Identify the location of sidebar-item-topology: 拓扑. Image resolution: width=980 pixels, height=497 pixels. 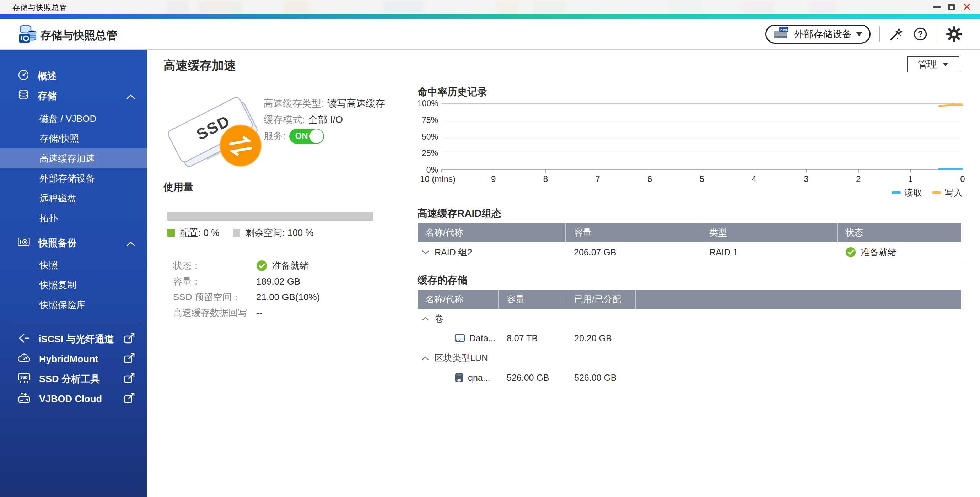
(74, 218).